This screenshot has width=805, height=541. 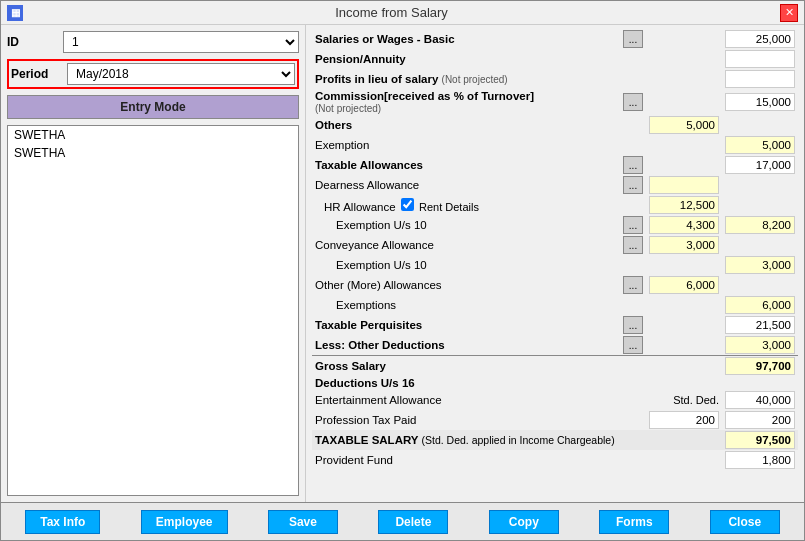 I want to click on exemption-input, so click(x=760, y=145).